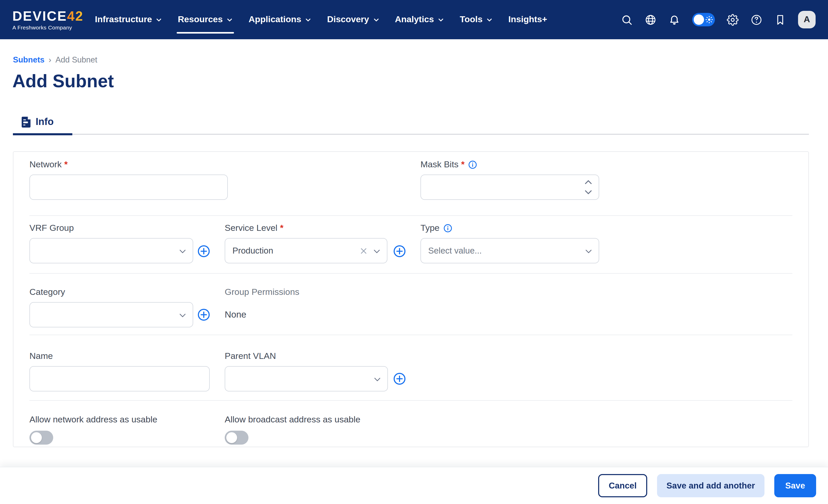  Describe the element at coordinates (510, 165) in the screenshot. I see `mask-bits-label: Mask Bits*` at that location.